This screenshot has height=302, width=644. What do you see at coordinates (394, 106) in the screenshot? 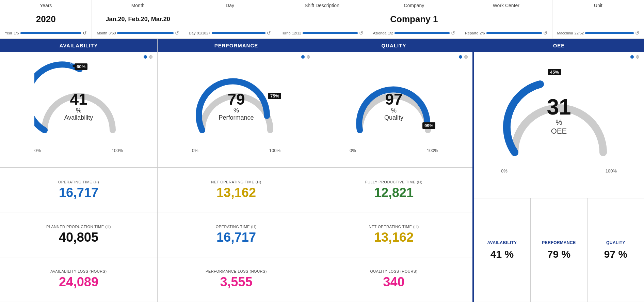
I see `quality-center-text: 97 % Quality` at bounding box center [394, 106].